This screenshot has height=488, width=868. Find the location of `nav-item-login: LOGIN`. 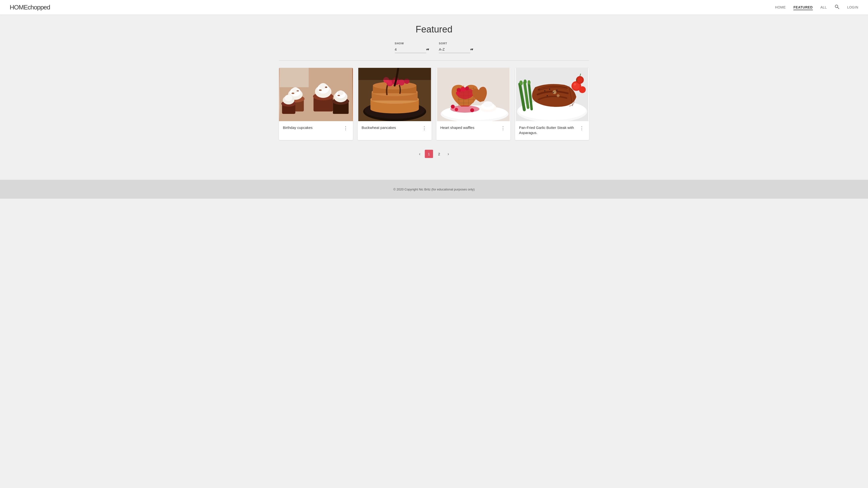

nav-item-login: LOGIN is located at coordinates (852, 7).